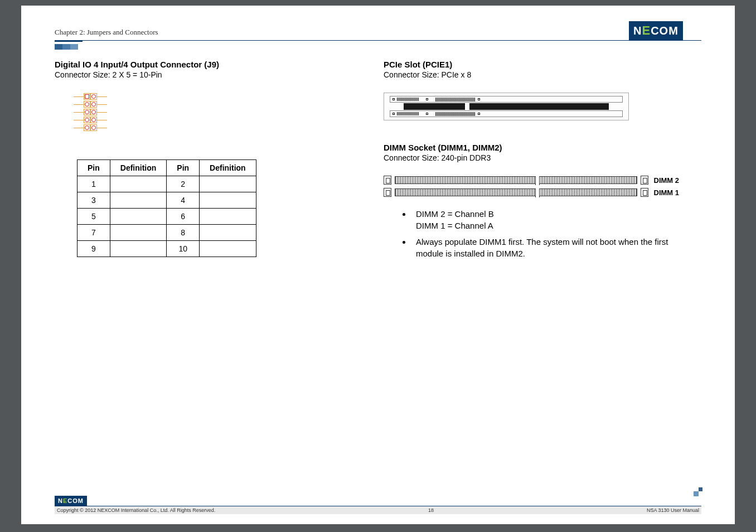  What do you see at coordinates (167, 249) in the screenshot?
I see `table-row: 910` at bounding box center [167, 249].